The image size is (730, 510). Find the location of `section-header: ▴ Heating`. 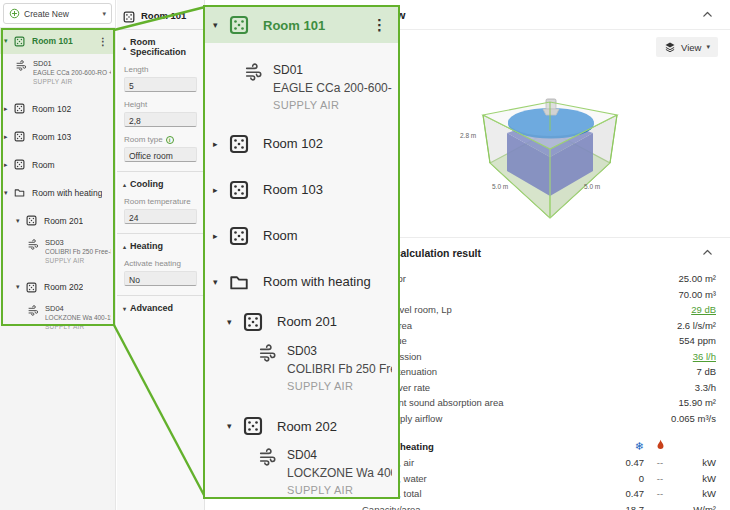

section-header: ▴ Heating is located at coordinates (160, 246).